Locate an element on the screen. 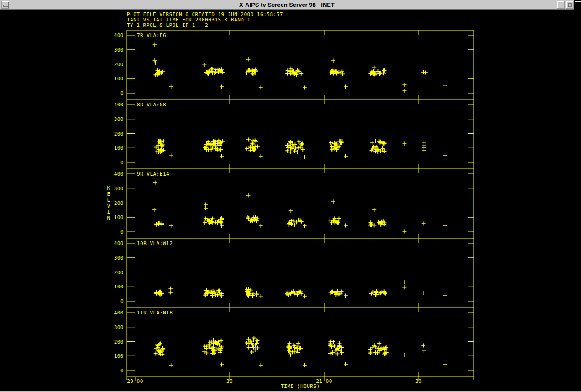 This screenshot has width=581, height=392. maximize-button is located at coordinates (570, 5).